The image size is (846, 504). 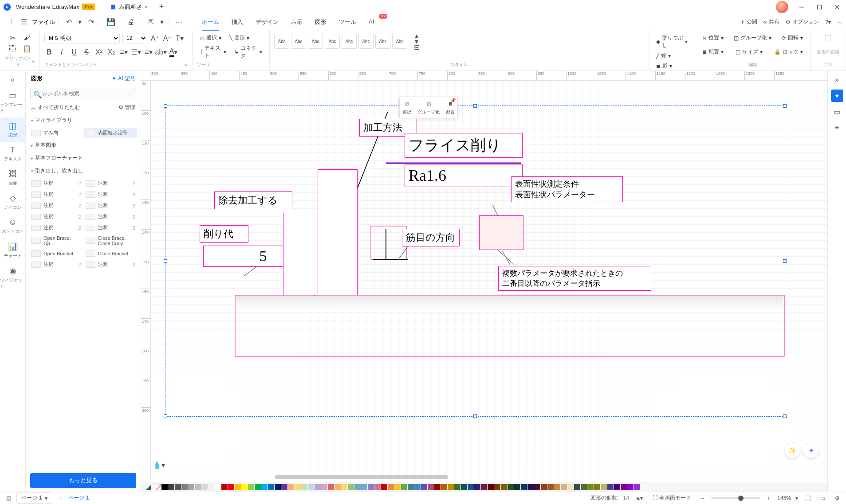 I want to click on shape-search-input, so click(x=83, y=94).